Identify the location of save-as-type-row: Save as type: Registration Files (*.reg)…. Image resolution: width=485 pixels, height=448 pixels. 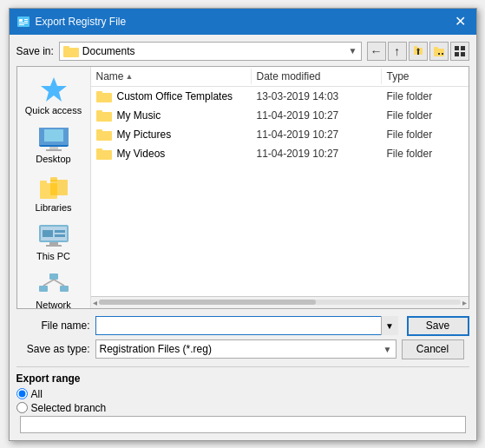
(243, 349).